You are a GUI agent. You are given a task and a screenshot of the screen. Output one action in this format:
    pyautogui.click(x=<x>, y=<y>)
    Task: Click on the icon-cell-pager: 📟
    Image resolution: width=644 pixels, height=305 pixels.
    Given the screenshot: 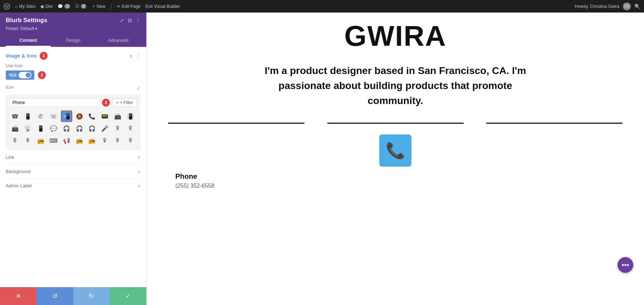 What is the action you would take?
    pyautogui.click(x=105, y=116)
    